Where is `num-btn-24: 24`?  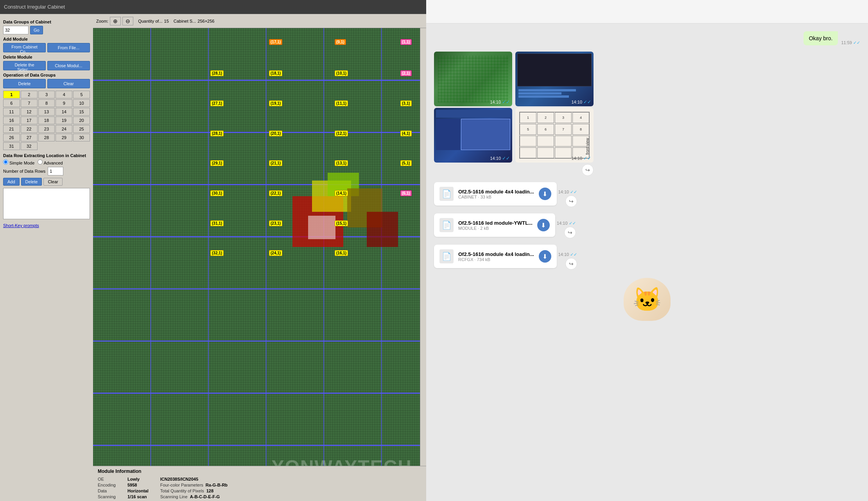
num-btn-24: 24 is located at coordinates (64, 129).